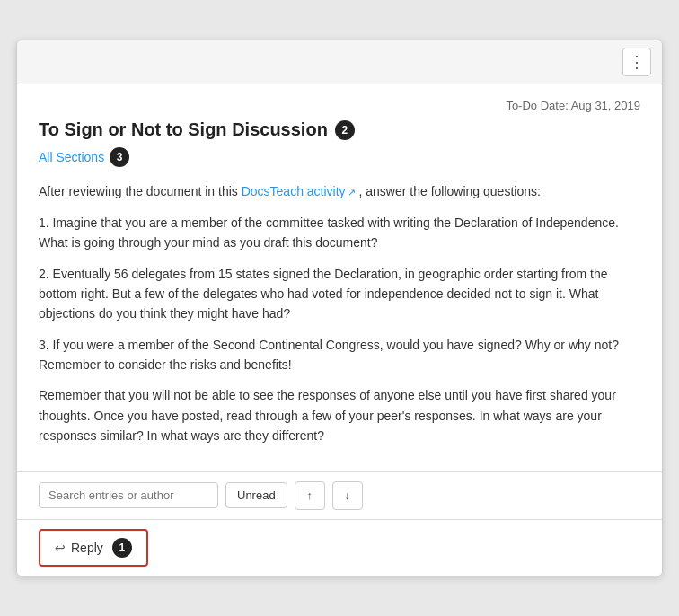 This screenshot has height=616, width=679. What do you see at coordinates (340, 106) in the screenshot?
I see `todo-date: To-Do Date: Aug 31, 2019` at bounding box center [340, 106].